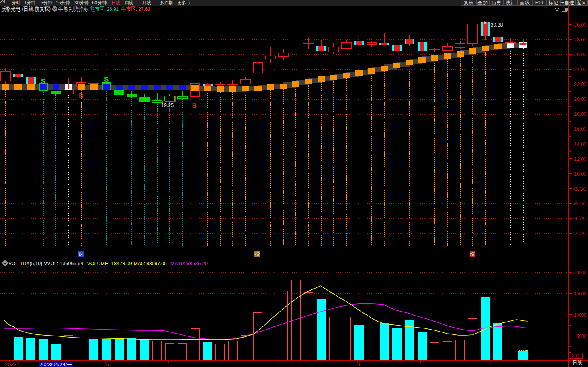  Describe the element at coordinates (580, 25) in the screenshot. I see `svg-text: 30.00` at that location.